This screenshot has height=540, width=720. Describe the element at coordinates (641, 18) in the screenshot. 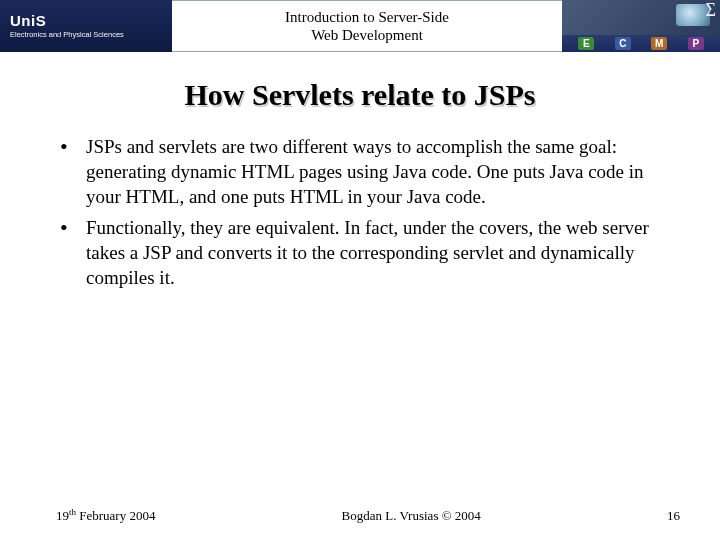

I see `header-image` at that location.